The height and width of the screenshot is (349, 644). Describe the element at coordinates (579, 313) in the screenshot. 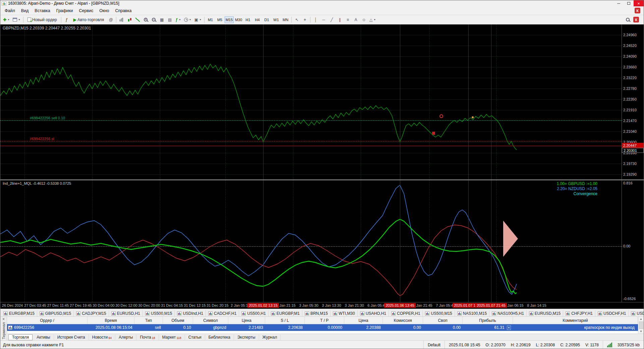

I see `chart-tab: CHFJPY,H1` at that location.